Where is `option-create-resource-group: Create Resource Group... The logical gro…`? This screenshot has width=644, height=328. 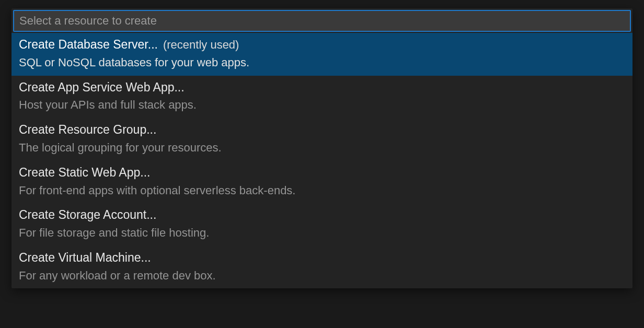 option-create-resource-group: Create Resource Group... The logical gro… is located at coordinates (322, 139).